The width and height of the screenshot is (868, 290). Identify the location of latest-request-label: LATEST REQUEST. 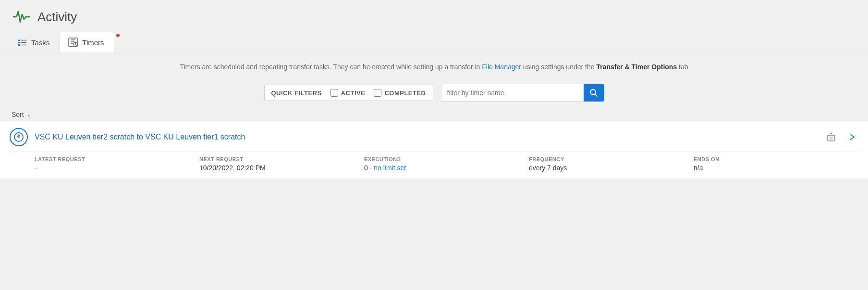
(117, 159).